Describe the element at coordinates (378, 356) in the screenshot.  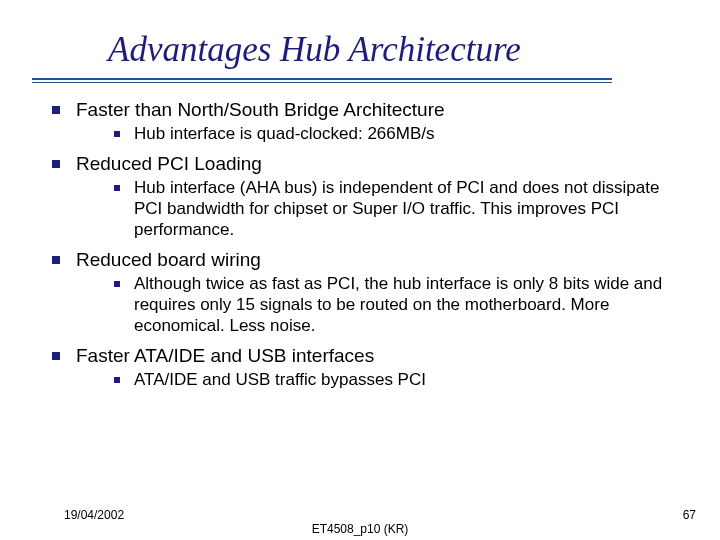
I see `bullet-text: Faster ATA/IDE and USB interfaces` at that location.